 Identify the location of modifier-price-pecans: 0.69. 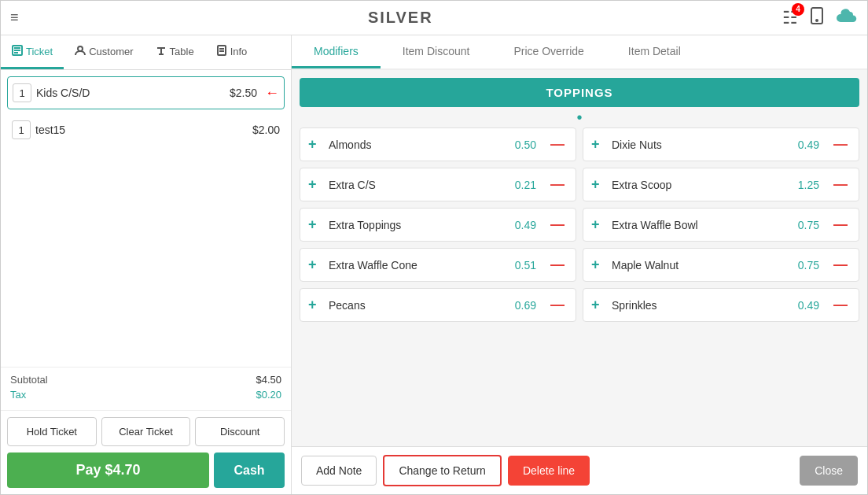
(525, 305).